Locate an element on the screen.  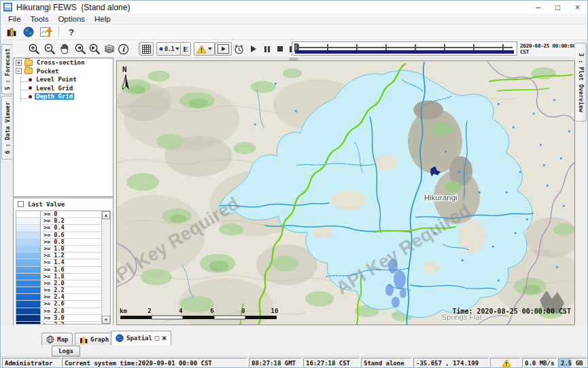
logs-button: Logs is located at coordinates (66, 351).